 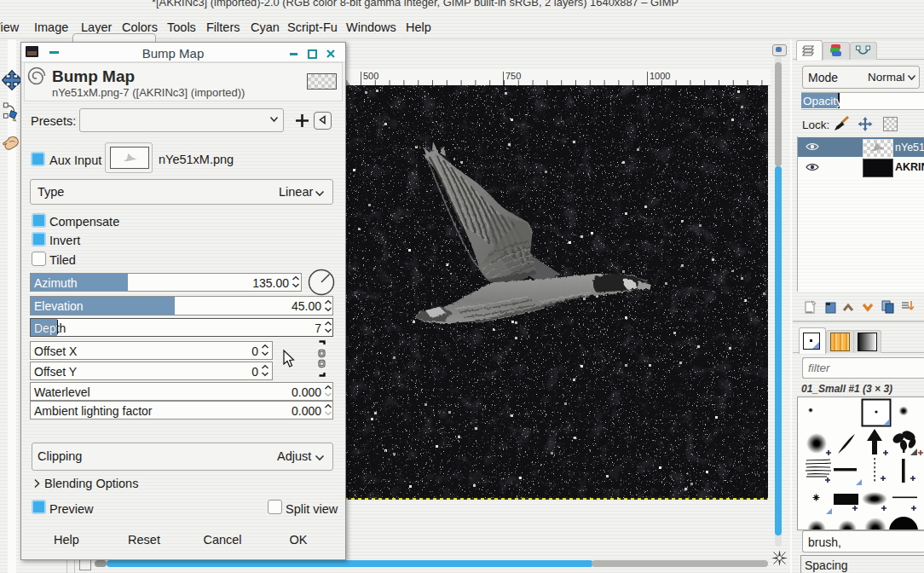 What do you see at coordinates (513, 76) in the screenshot?
I see `svg-text: 750` at bounding box center [513, 76].